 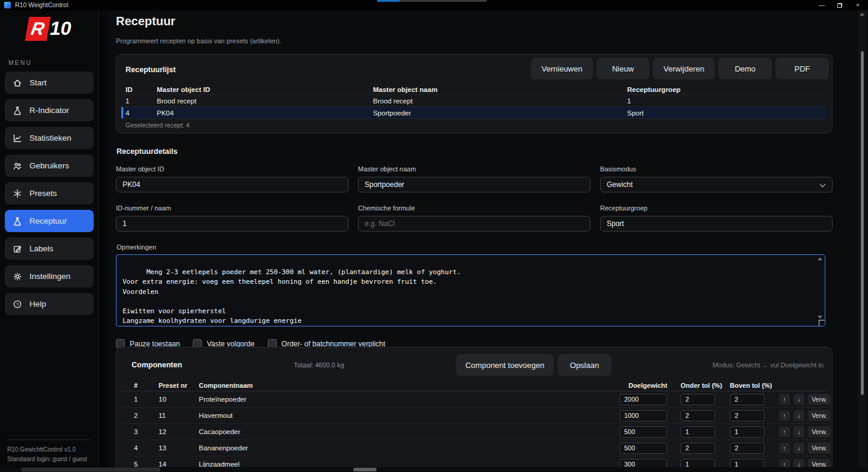 What do you see at coordinates (17, 304) in the screenshot?
I see `help-icon: ?` at bounding box center [17, 304].